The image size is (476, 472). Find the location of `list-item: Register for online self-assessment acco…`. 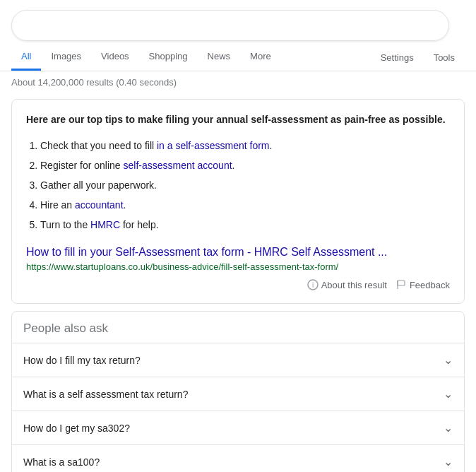

list-item: Register for online self-assessment acco… is located at coordinates (245, 165).